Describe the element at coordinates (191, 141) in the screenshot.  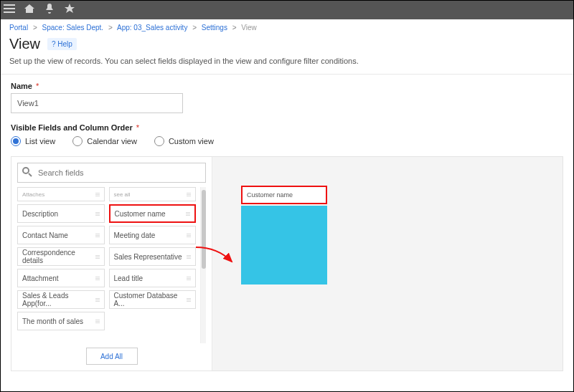
I see `radio-label: Custom view` at that location.